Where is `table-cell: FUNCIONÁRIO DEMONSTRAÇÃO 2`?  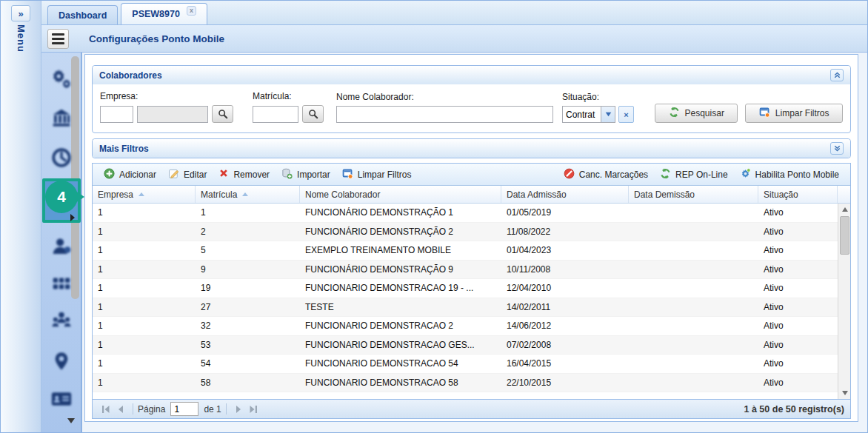
table-cell: FUNCIONÁRIO DEMONSTRAÇÃO 2 is located at coordinates (401, 232).